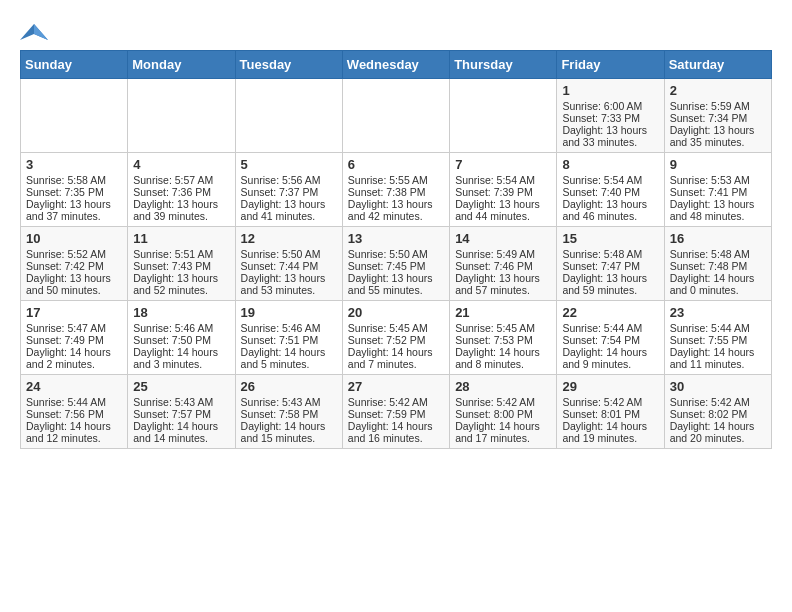  I want to click on day-number: 23, so click(718, 312).